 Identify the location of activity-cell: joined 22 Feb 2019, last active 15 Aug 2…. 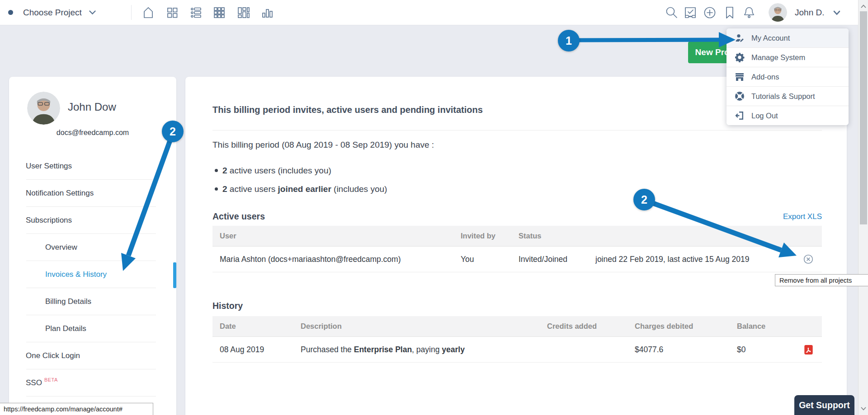
(695, 259).